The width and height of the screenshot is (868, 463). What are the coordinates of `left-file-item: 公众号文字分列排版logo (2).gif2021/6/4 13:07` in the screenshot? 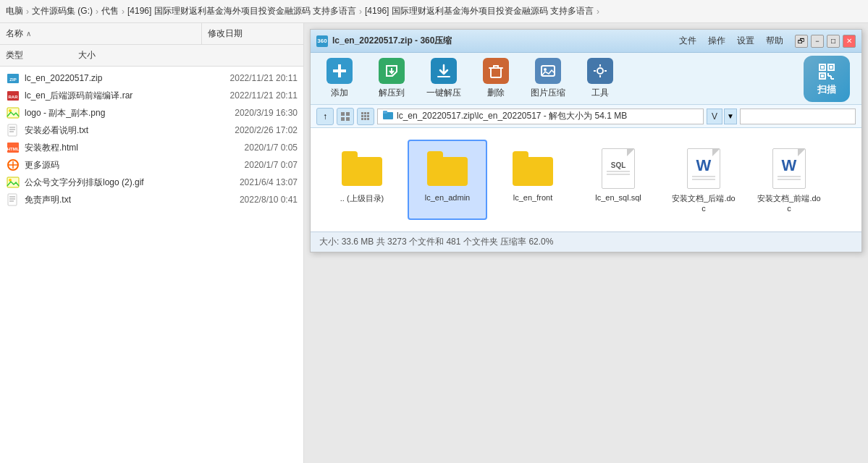 It's located at (152, 182).